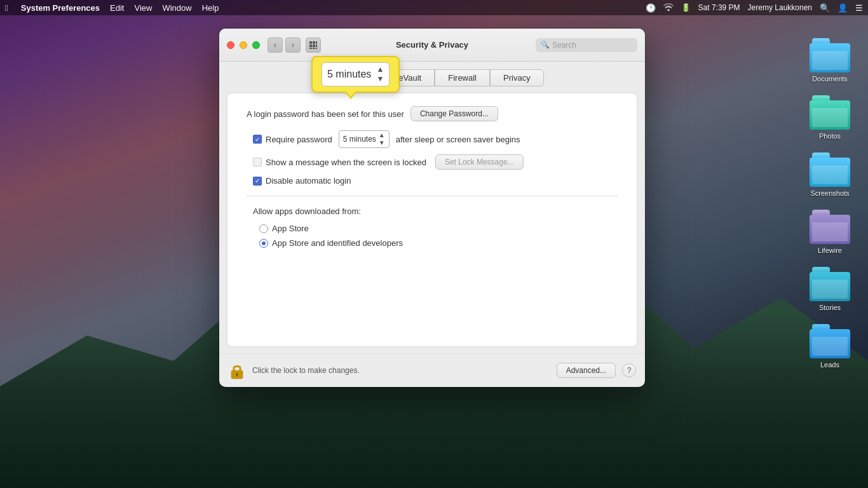 The height and width of the screenshot is (488, 868). I want to click on show-message-label: Show a message when the screen is locked, so click(346, 163).